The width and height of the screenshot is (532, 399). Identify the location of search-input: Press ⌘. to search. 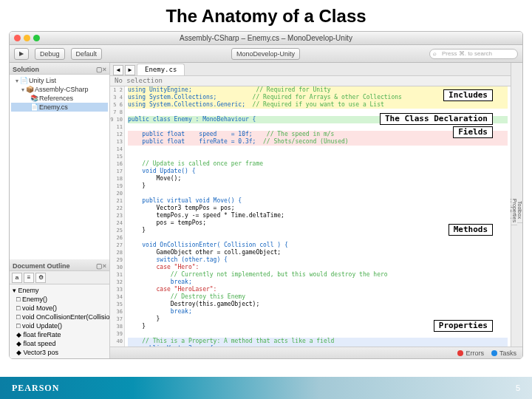
(474, 54).